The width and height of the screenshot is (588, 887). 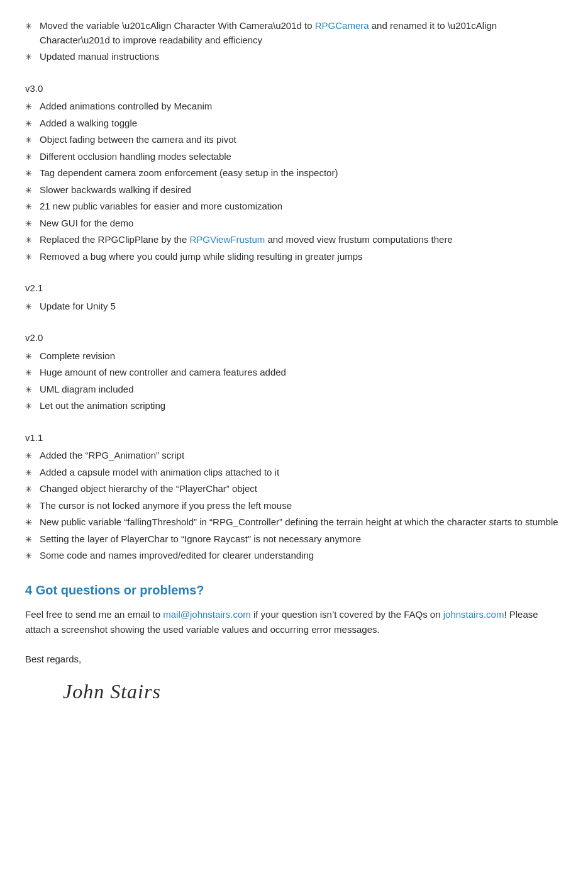 What do you see at coordinates (294, 522) in the screenshot?
I see `list-item: New public variable “fallingThreshold” i…` at bounding box center [294, 522].